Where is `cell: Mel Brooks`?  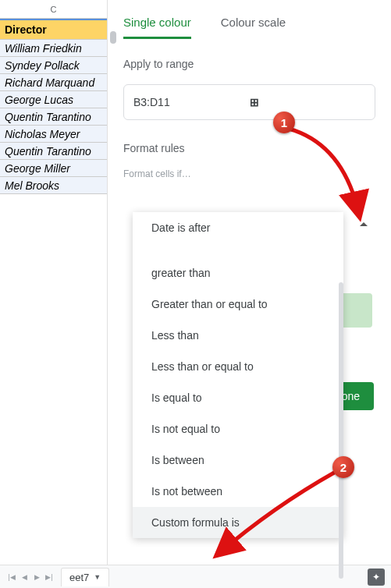
cell: Mel Brooks is located at coordinates (53, 186).